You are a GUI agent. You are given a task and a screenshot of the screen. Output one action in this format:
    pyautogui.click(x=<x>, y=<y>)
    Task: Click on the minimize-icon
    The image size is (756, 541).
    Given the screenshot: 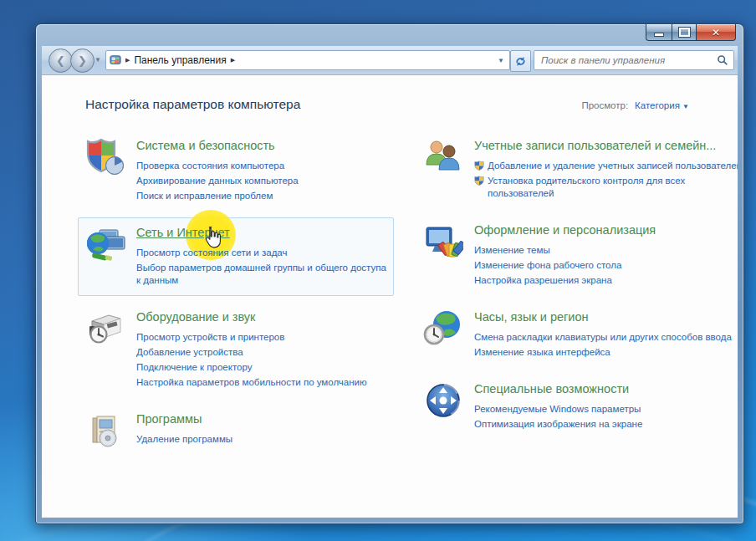 What is the action you would take?
    pyautogui.click(x=659, y=35)
    